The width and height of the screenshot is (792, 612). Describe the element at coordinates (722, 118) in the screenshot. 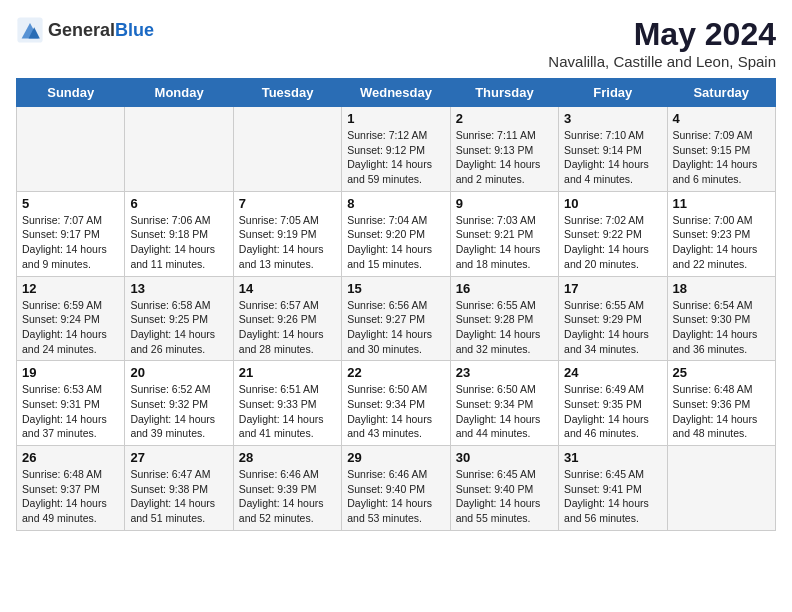

I see `day-number: 4` at that location.